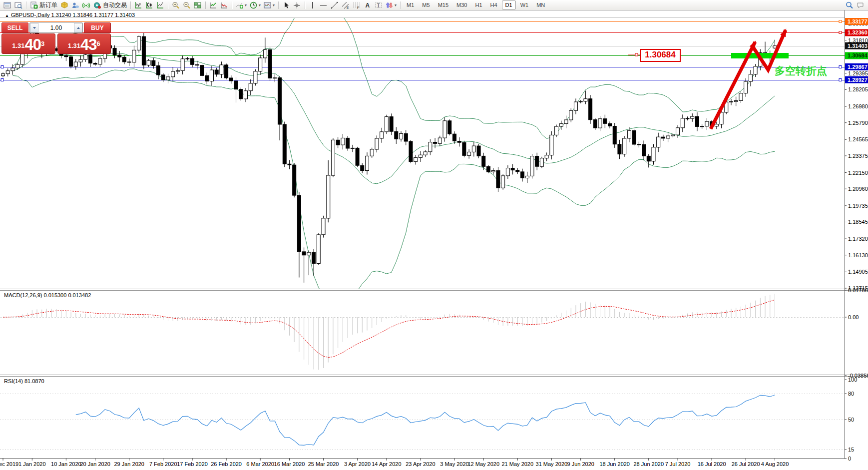 This screenshot has height=470, width=868. Describe the element at coordinates (297, 5) in the screenshot. I see `crosshair-tool-button` at that location.